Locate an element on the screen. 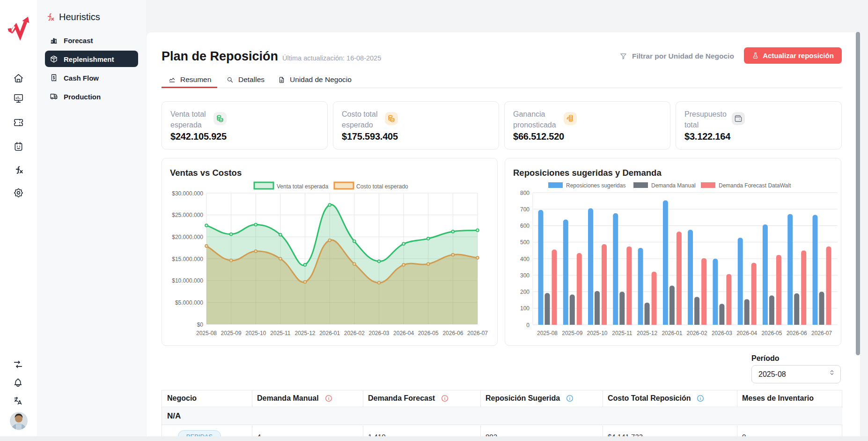 The width and height of the screenshot is (868, 441). svg-text: $5.000.000 is located at coordinates (189, 303).